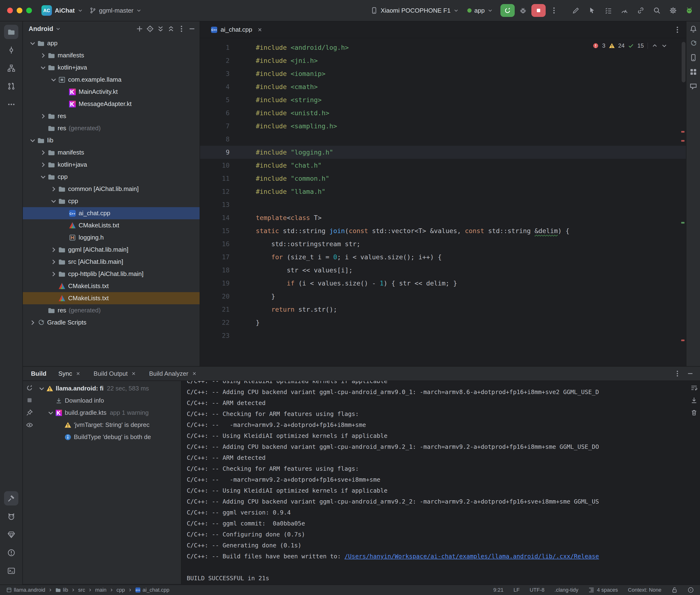 The image size is (700, 595). What do you see at coordinates (111, 116) in the screenshot?
I see `project-tree-item: res` at bounding box center [111, 116].